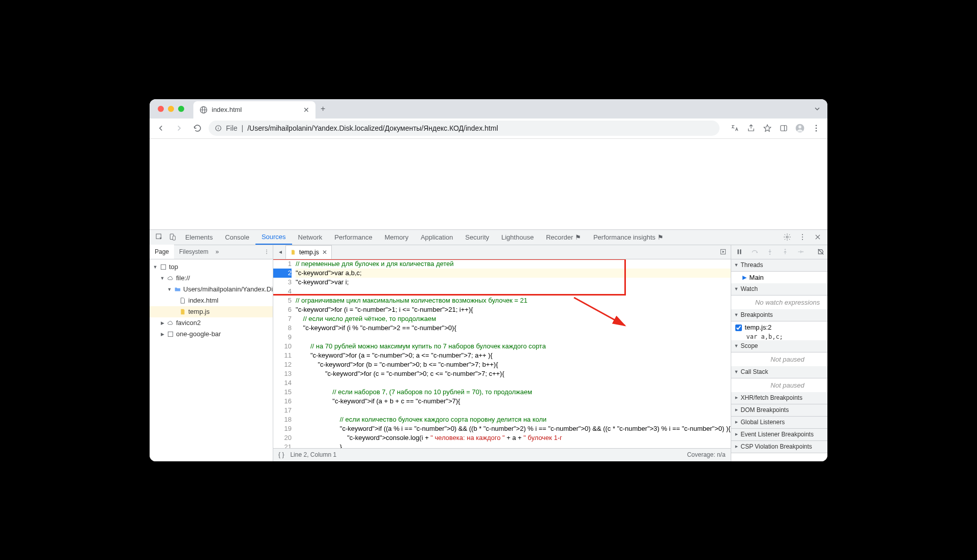 This screenshot has width=977, height=560. Describe the element at coordinates (800, 128) in the screenshot. I see `profile-icon` at that location.